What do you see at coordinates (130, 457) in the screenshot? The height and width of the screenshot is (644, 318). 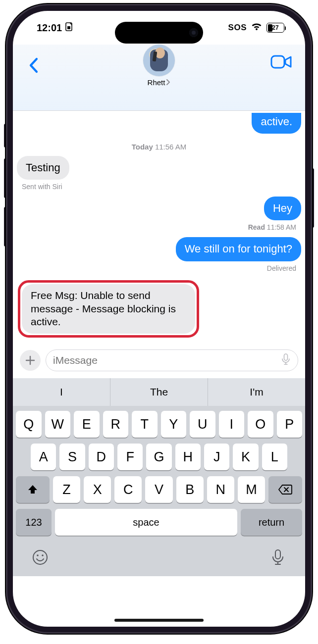 I see `key-f: F` at bounding box center [130, 457].